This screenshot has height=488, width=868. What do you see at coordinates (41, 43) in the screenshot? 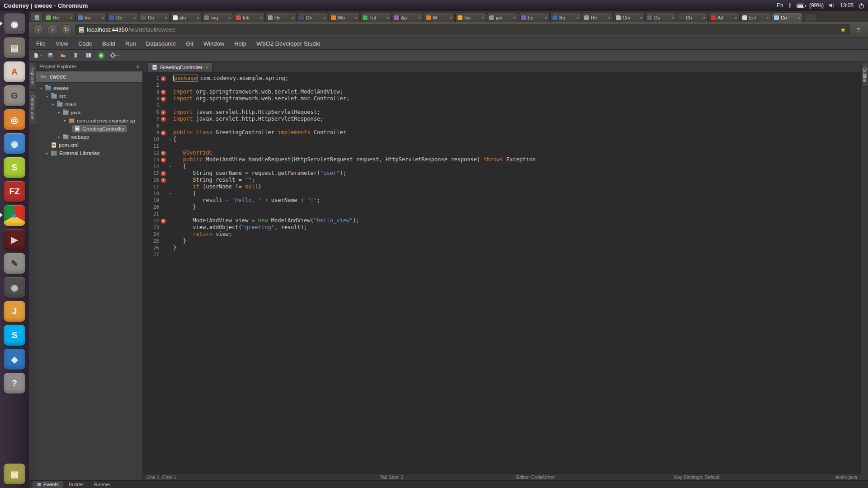
I see `menu-file: File` at bounding box center [41, 43].